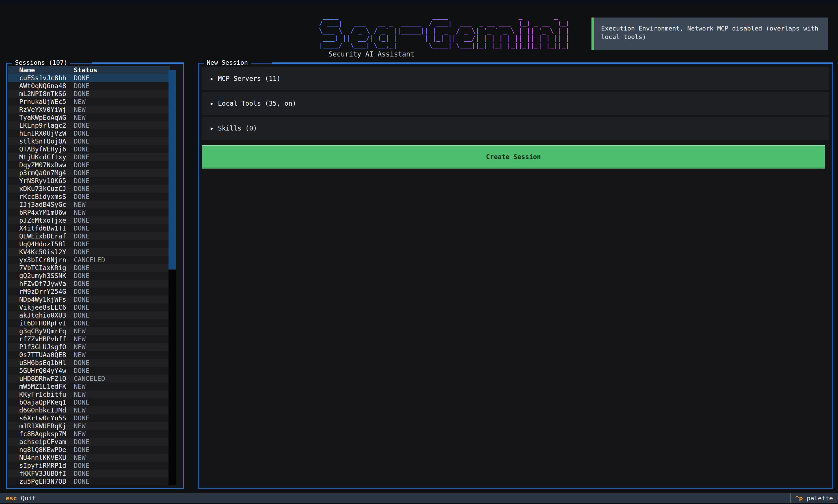 The image size is (838, 504). What do you see at coordinates (89, 378) in the screenshot?
I see `session-row: uHD8DRhwFZlQCANCELED` at bounding box center [89, 378].